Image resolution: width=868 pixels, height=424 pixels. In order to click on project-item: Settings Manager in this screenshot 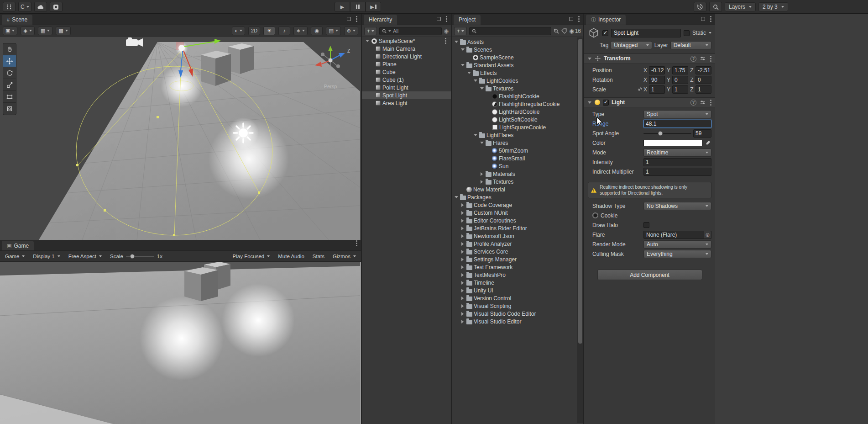, I will do `click(518, 260)`.